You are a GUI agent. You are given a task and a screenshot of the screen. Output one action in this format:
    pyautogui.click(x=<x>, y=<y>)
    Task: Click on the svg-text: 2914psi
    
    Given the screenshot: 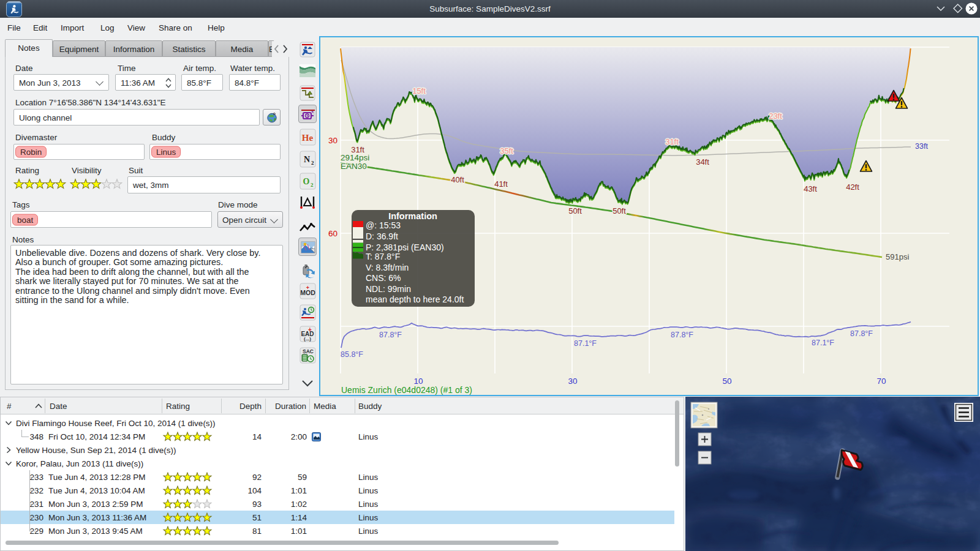 What is the action you would take?
    pyautogui.click(x=355, y=158)
    